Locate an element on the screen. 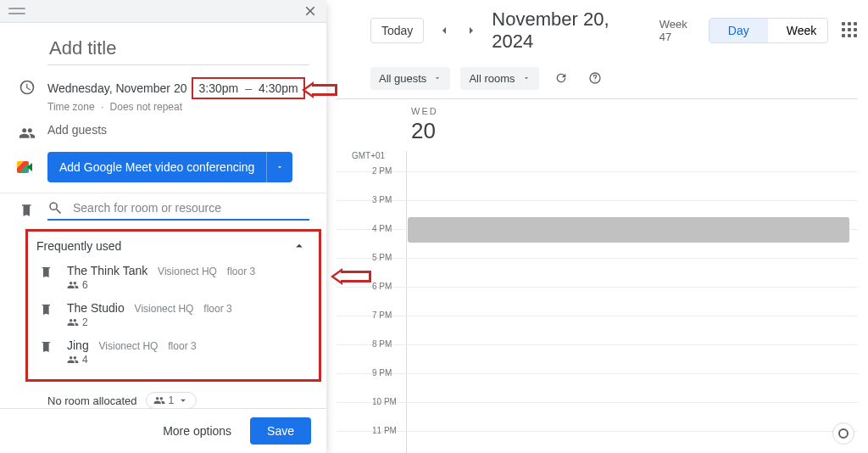  hour-label: 5 PM is located at coordinates (381, 258).